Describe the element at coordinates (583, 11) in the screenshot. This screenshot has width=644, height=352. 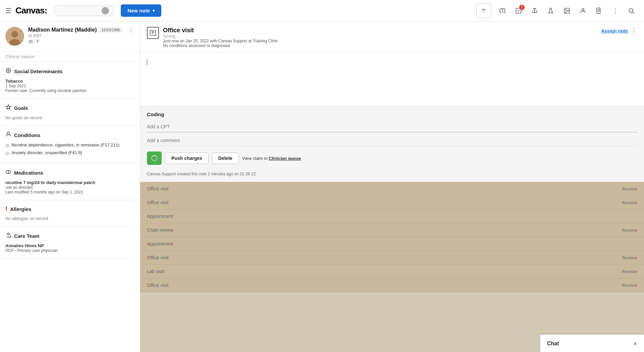
I see `person-icon-button` at that location.